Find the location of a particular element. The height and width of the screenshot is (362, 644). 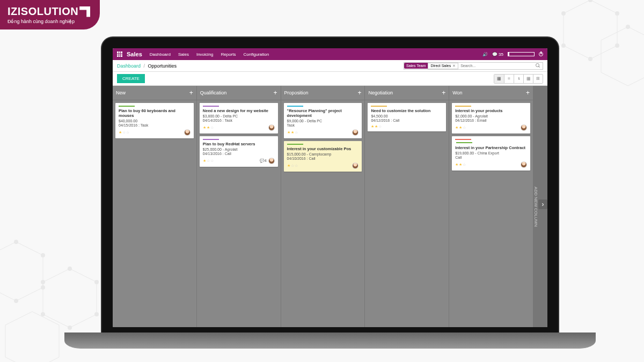

kanban-card: Plan to buy RedHat servers $25,000.00 - … is located at coordinates (239, 151).